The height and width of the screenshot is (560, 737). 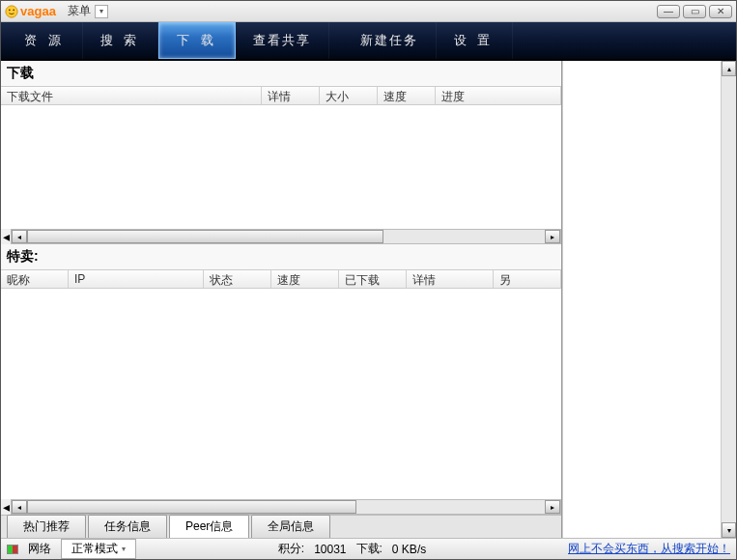 I want to click on scroll-up-icon: ▴, so click(x=728, y=69).